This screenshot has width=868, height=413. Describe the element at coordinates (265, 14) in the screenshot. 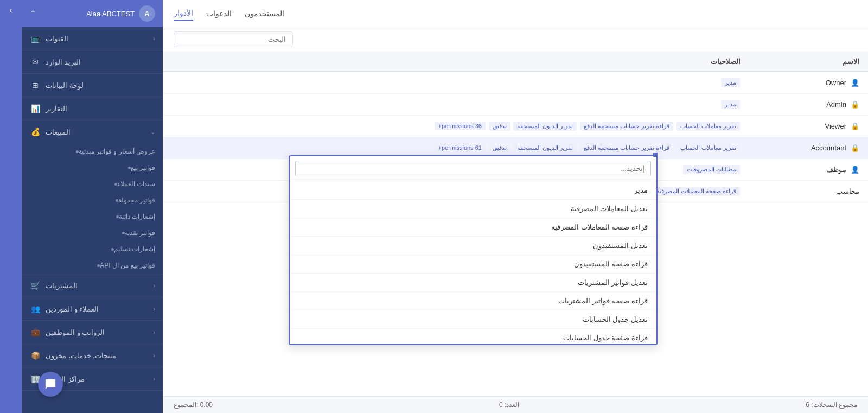

I see `nav-link-users: المستخدمون` at that location.